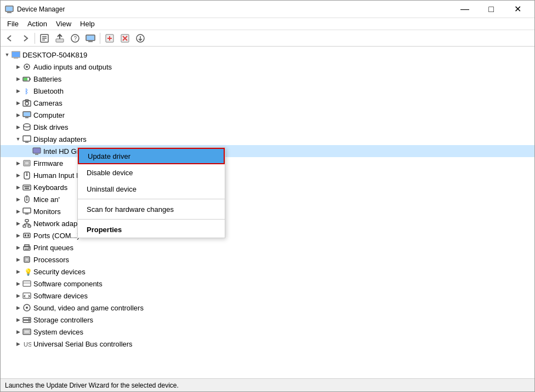 Image resolution: width=535 pixels, height=392 pixels. Describe the element at coordinates (140, 38) in the screenshot. I see `download-button` at that location.